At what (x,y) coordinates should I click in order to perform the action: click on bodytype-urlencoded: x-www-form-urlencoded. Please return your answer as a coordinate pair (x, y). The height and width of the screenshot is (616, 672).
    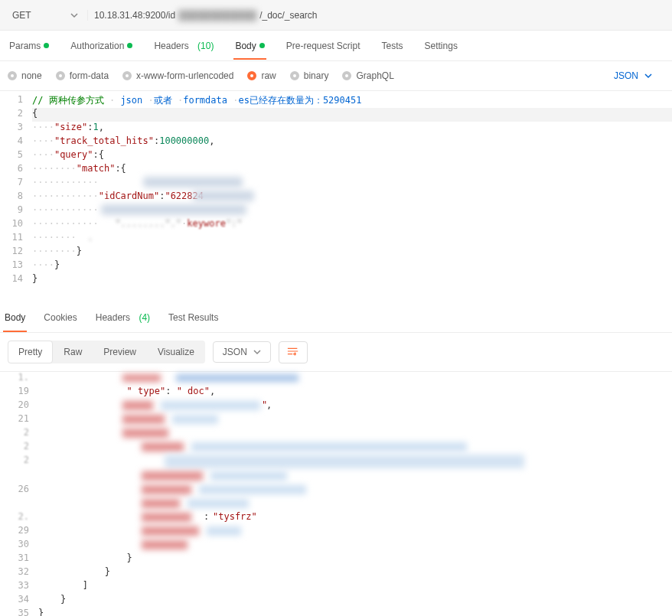
    Looking at the image, I should click on (178, 76).